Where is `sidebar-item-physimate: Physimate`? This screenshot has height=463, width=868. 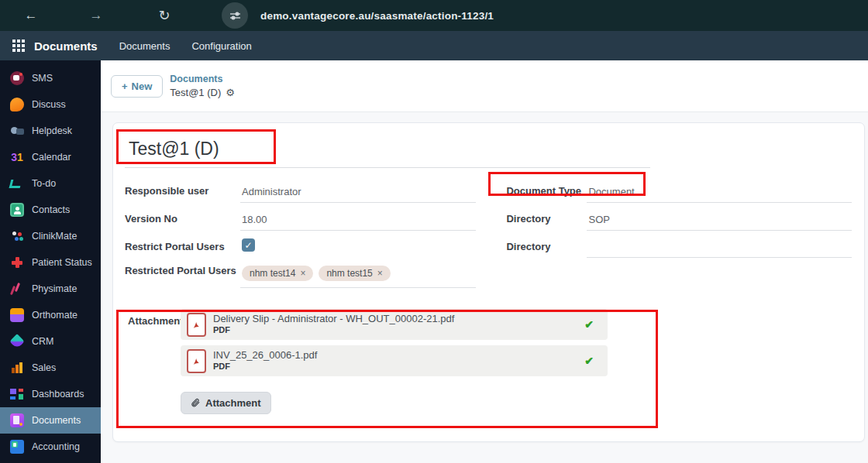 sidebar-item-physimate: Physimate is located at coordinates (50, 289).